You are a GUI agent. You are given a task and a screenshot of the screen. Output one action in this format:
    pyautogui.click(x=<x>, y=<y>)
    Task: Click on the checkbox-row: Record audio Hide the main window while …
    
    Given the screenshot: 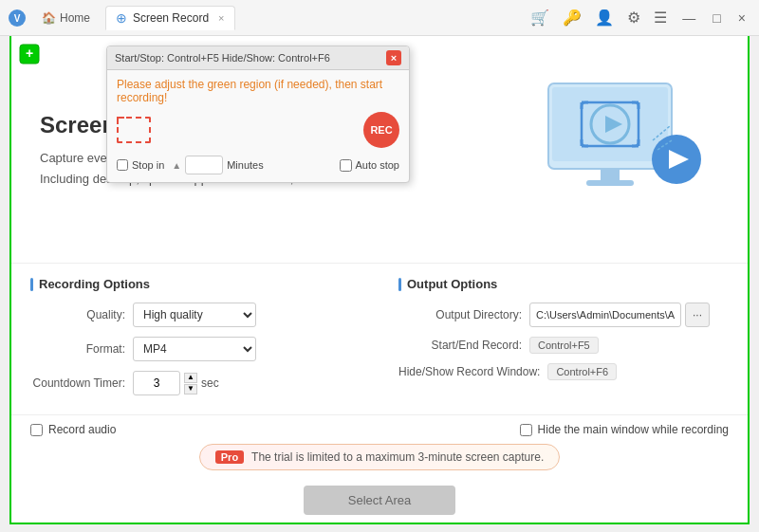 What is the action you would take?
    pyautogui.click(x=380, y=430)
    